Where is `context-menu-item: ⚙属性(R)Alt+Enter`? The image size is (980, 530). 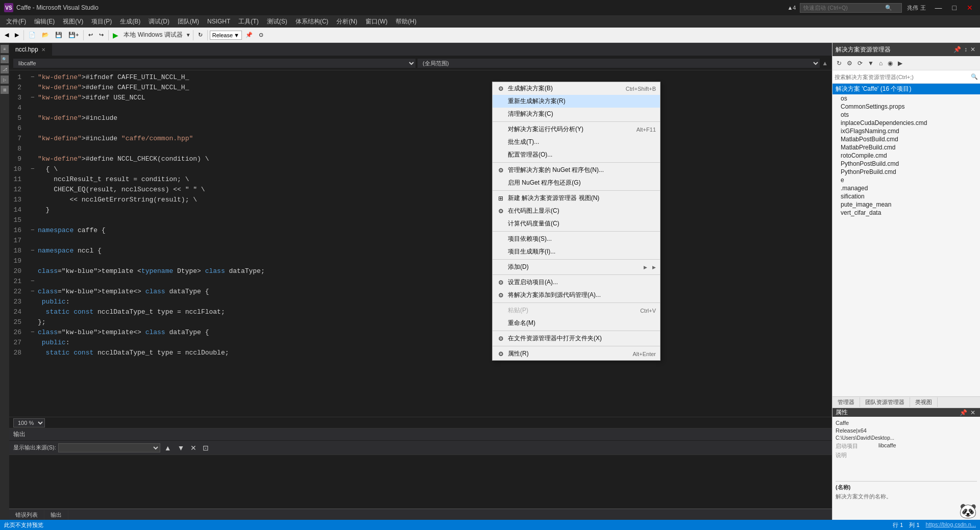 context-menu-item: ⚙属性(R)Alt+Enter is located at coordinates (576, 354).